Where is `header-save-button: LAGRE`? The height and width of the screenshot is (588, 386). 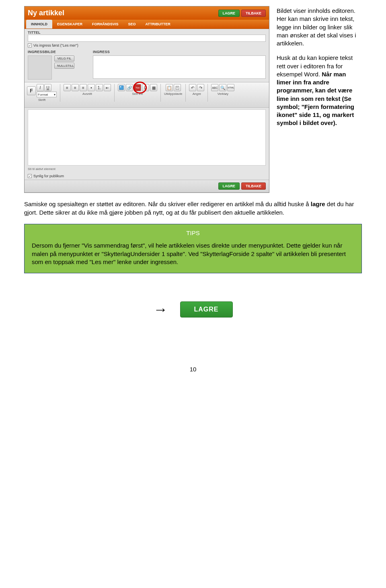
header-save-button: LAGRE is located at coordinates (229, 13).